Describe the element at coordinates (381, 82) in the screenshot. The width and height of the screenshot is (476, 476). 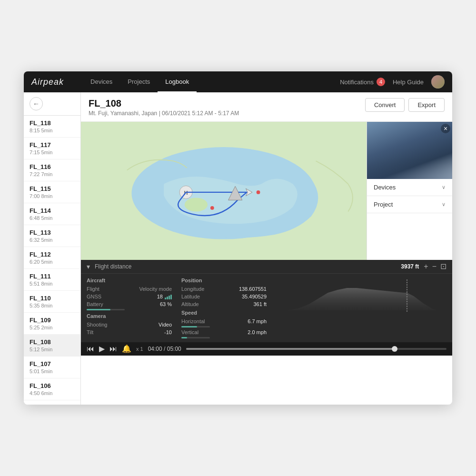
I see `notifications-badge: 4` at that location.